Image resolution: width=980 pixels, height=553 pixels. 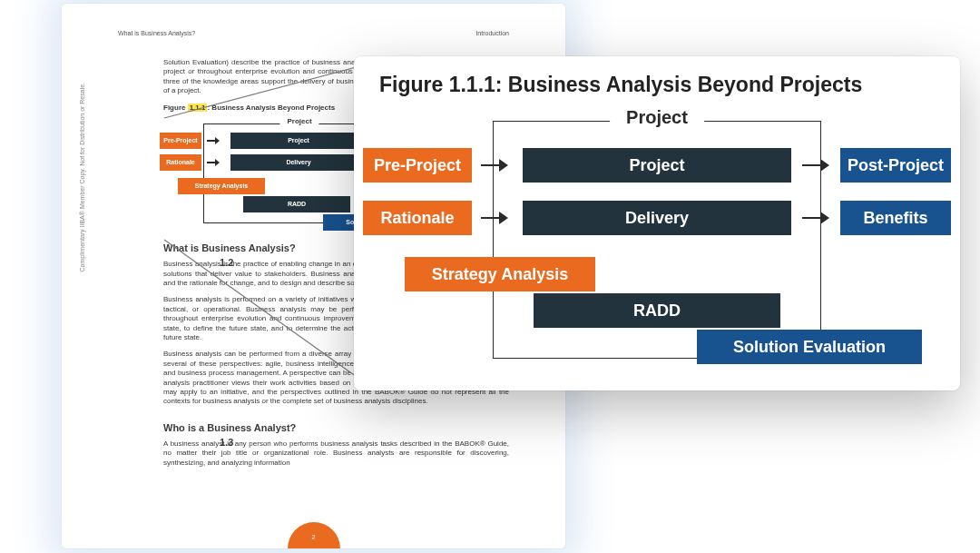 I want to click on section-1-3-p1: A business analyst is any person who per…, so click(x=336, y=454).